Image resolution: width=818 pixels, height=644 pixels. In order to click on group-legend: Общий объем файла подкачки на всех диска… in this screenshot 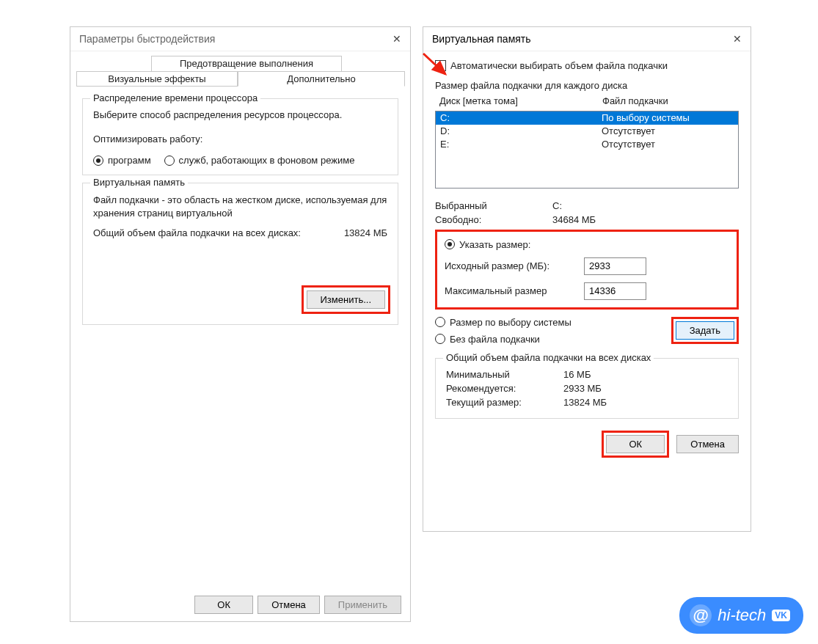, I will do `click(549, 358)`.